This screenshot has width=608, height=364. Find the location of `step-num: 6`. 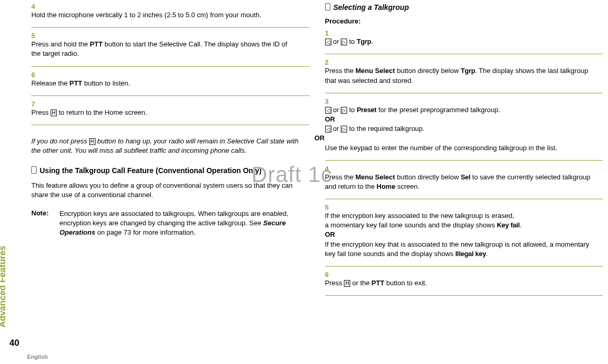

step-num: 6 is located at coordinates (330, 274).